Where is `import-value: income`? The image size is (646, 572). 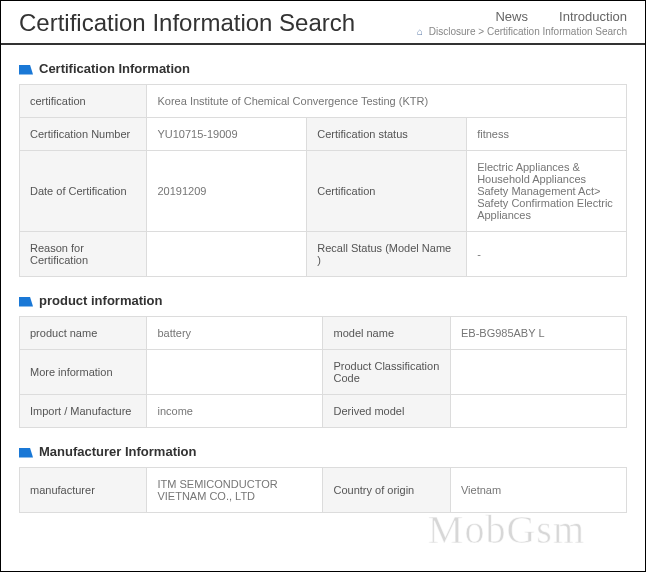
import-value: income is located at coordinates (235, 412).